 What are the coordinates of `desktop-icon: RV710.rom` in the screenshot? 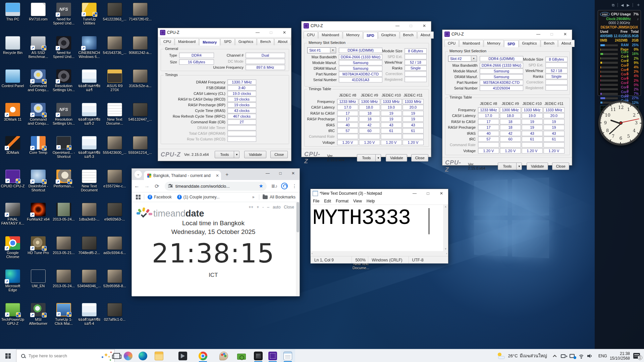 It's located at (38, 19).